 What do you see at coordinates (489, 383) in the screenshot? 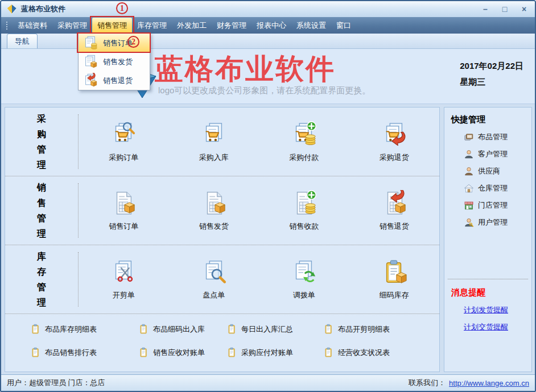
I see `contact-url-link: http://www.lange.com.cn` at bounding box center [489, 383].